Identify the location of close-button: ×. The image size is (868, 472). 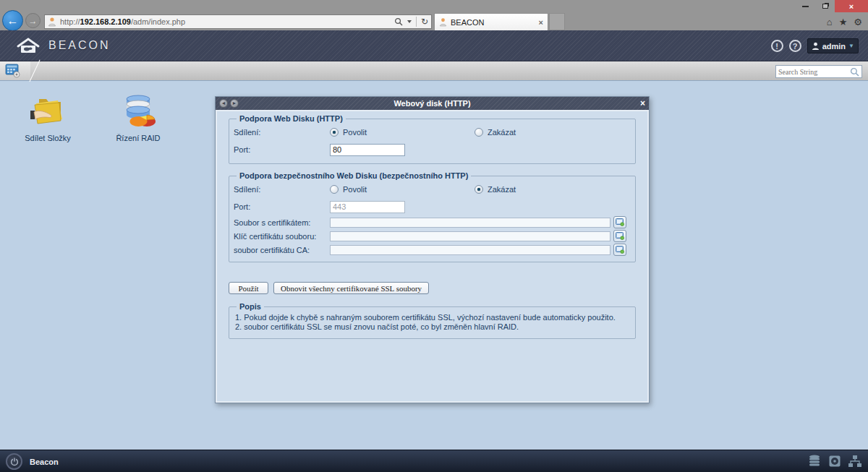
(851, 6).